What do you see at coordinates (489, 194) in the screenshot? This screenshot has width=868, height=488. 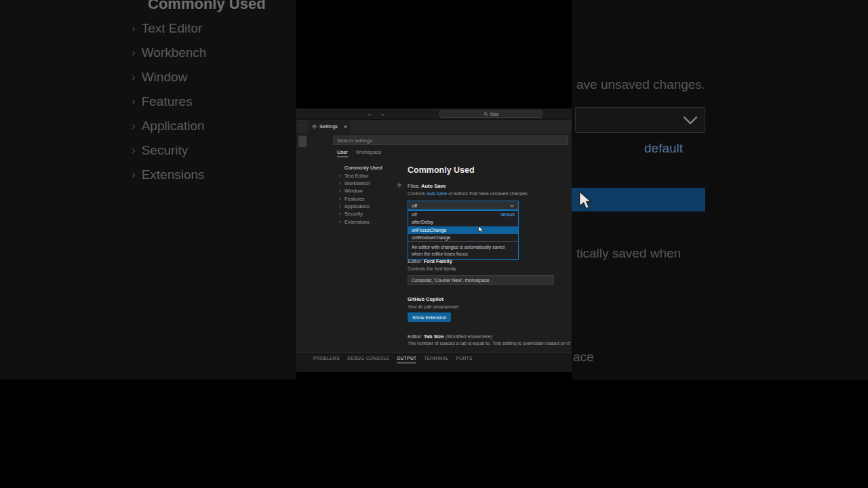 I see `setting-desc-auto-save: Controls auto save of editors that have …` at bounding box center [489, 194].